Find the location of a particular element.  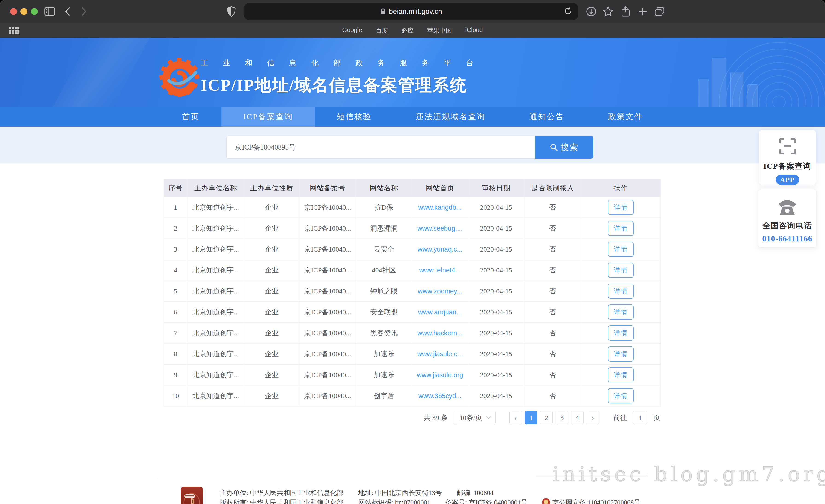

cell-site-url: www.jiasule.c... is located at coordinates (440, 354).